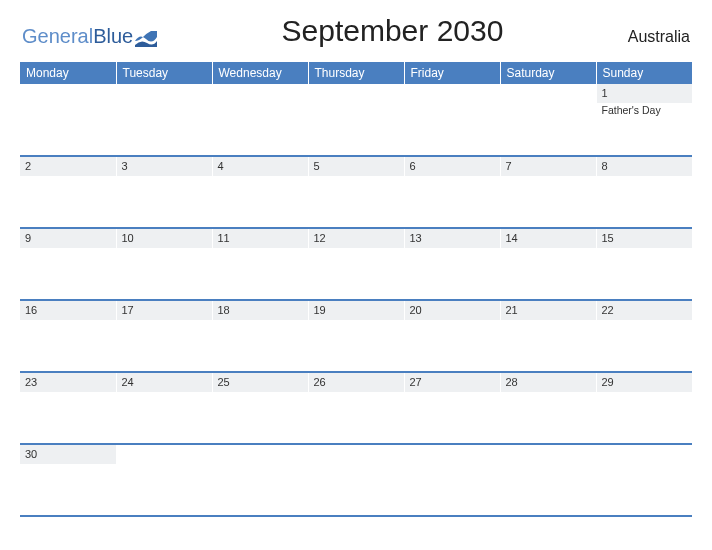 This screenshot has height=550, width=712. I want to click on calendar-day-cell: 8, so click(644, 192).